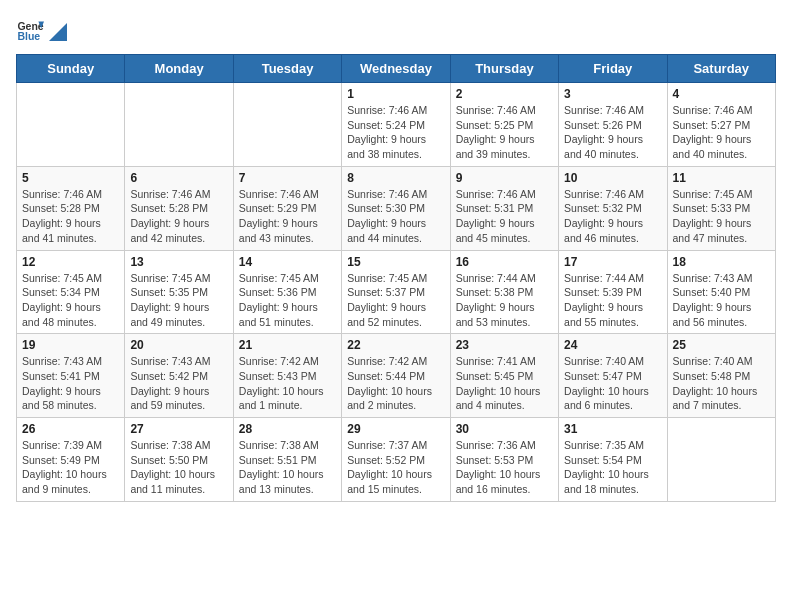 This screenshot has width=792, height=612. I want to click on day-number: 13, so click(178, 262).